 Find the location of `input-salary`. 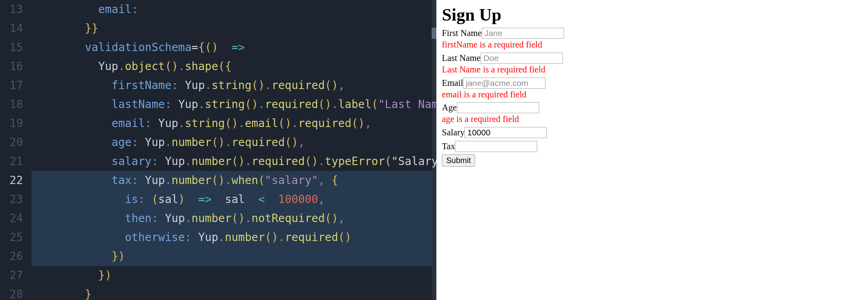

input-salary is located at coordinates (506, 133).